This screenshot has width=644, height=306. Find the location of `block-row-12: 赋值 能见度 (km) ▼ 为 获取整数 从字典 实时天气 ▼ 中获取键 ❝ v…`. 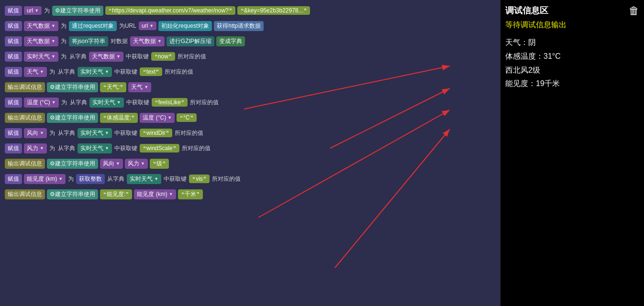

block-row-12: 赋值 能见度 (km) ▼ 为 获取整数 从字典 实时天气 ▼ 中获取键 ❝ v… is located at coordinates (250, 179).